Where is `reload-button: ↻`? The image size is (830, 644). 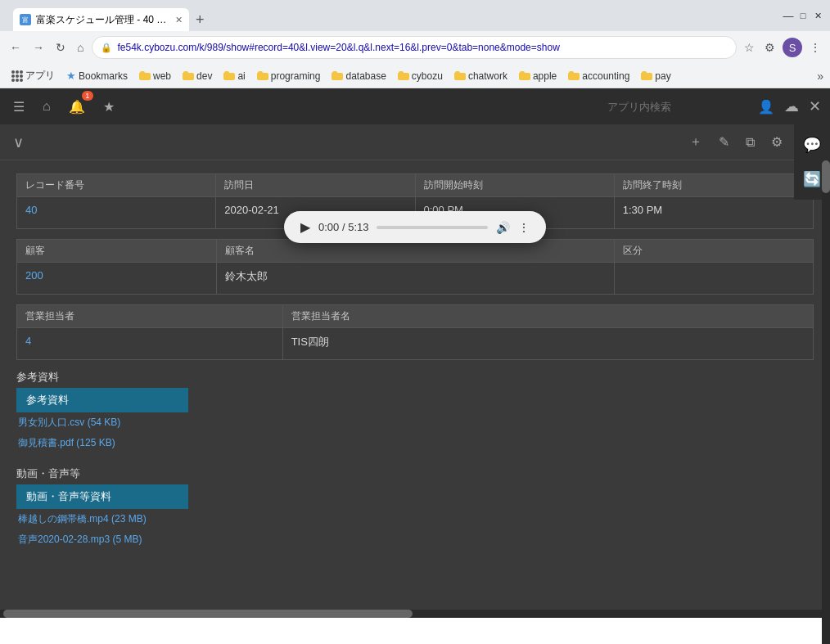
reload-button: ↻ is located at coordinates (61, 47).